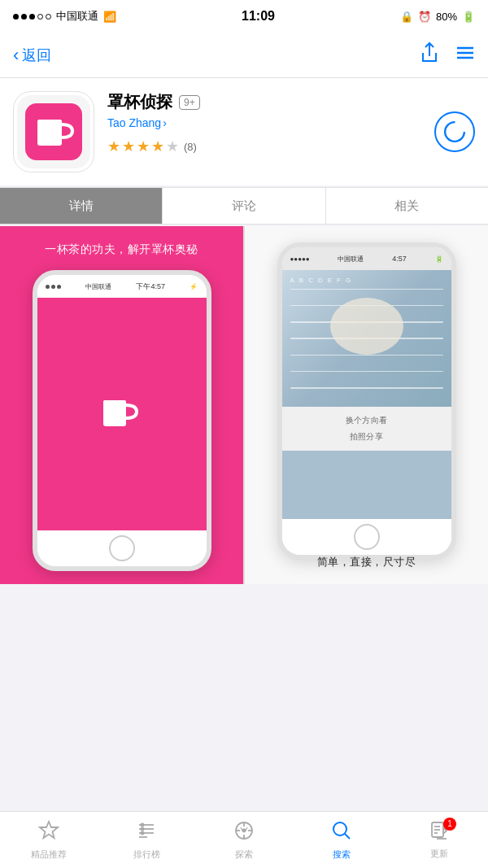 This screenshot has width=488, height=868. Describe the element at coordinates (244, 206) in the screenshot. I see `tab-reviews: 评论` at that location.